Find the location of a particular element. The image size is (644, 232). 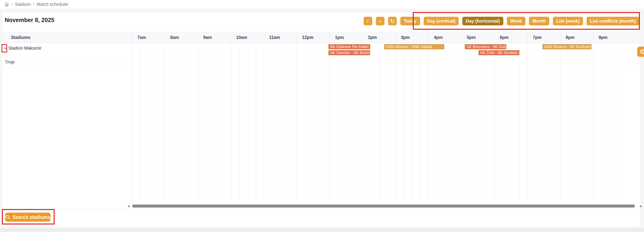

horizontal-scrollbar: ◀ ▶ is located at coordinates (385, 206).